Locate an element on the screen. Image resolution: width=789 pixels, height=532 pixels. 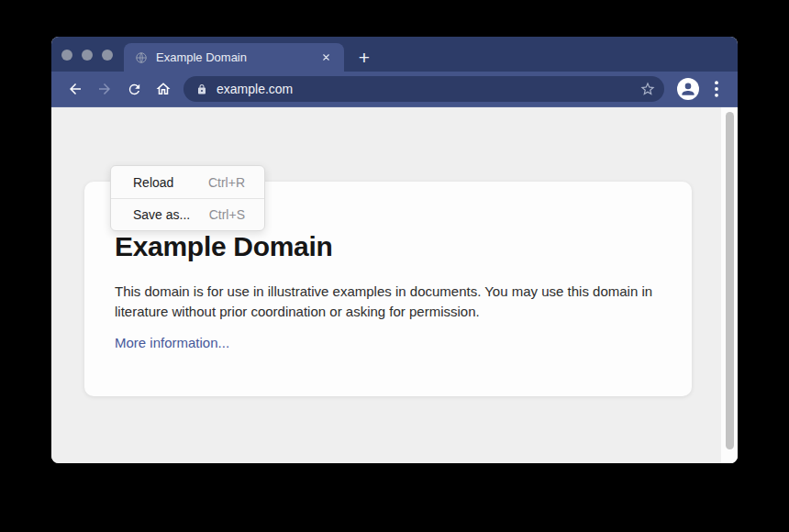
context-menu: Reload Ctrl+R Save as... Ctrl+S is located at coordinates (187, 198).